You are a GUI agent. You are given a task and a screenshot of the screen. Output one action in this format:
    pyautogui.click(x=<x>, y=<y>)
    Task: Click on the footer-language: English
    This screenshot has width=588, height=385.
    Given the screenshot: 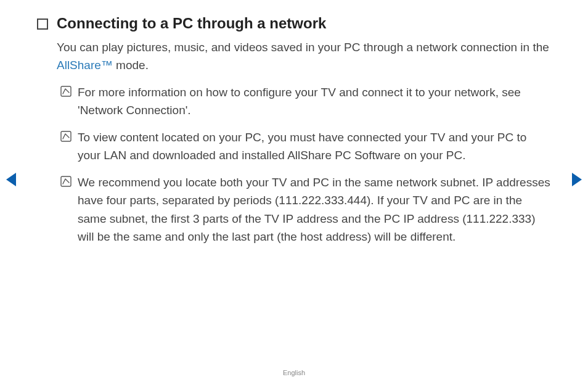 What is the action you would take?
    pyautogui.click(x=294, y=373)
    